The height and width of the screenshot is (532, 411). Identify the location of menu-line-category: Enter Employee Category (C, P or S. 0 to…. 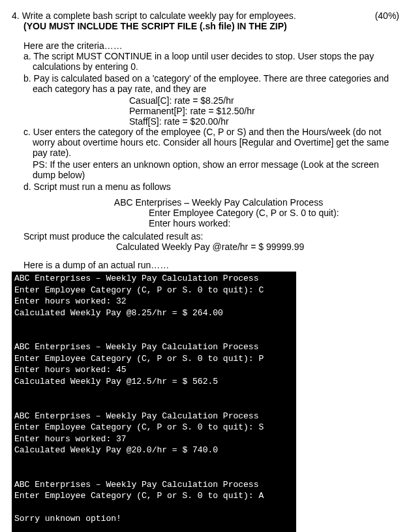
(274, 213).